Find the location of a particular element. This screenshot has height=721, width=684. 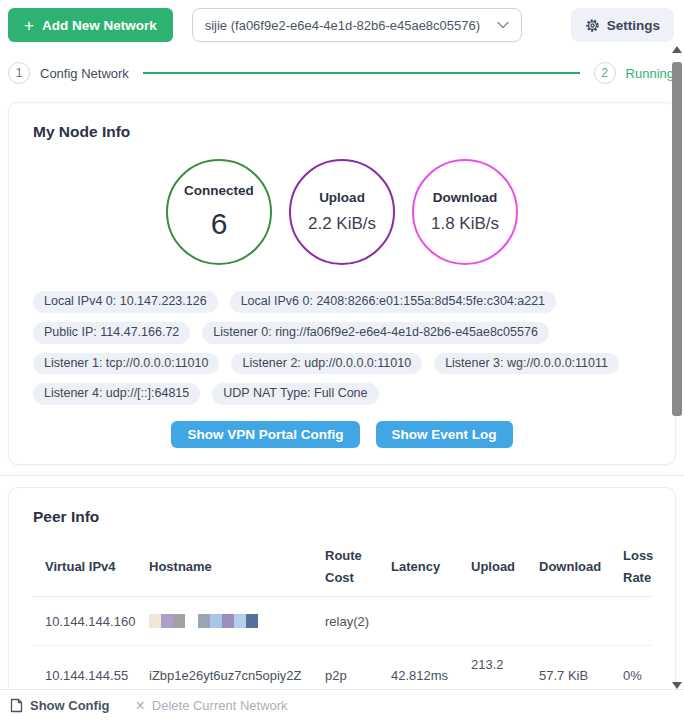

step-2-circle: 2 is located at coordinates (605, 73).